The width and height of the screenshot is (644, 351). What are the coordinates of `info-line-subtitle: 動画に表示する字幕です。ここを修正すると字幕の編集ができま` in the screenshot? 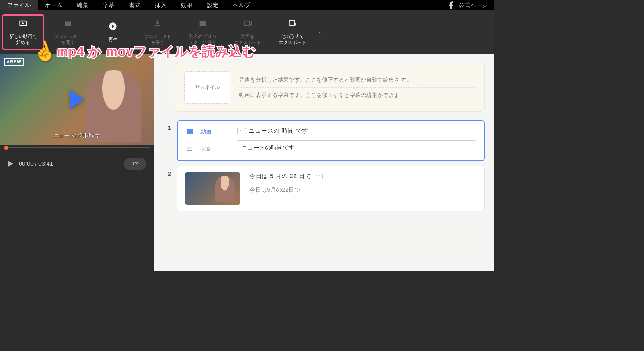 It's located at (357, 95).